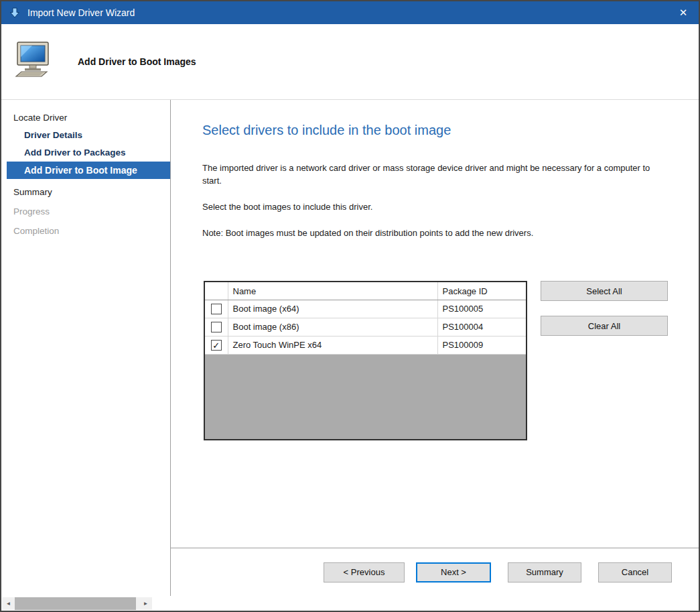  What do you see at coordinates (437, 233) in the screenshot?
I see `note-text: Note: Boot images must be updated on the…` at bounding box center [437, 233].